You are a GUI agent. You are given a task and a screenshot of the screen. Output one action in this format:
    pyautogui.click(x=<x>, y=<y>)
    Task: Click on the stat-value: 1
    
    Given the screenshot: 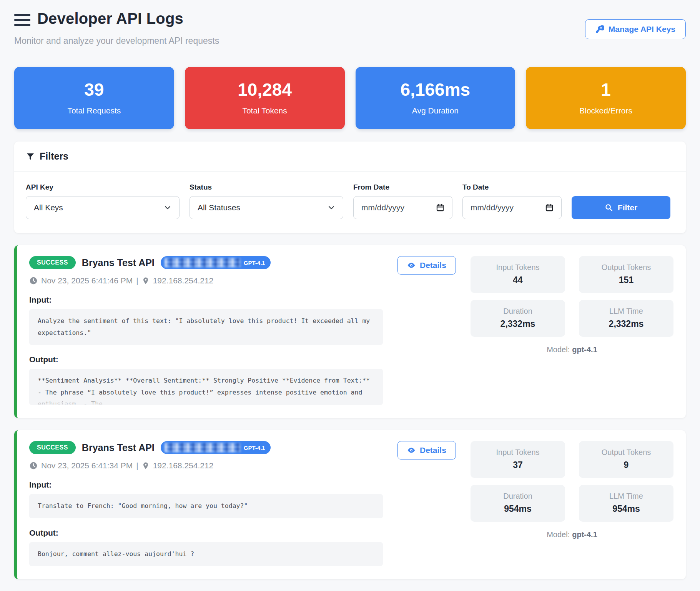 What is the action you would take?
    pyautogui.click(x=606, y=90)
    